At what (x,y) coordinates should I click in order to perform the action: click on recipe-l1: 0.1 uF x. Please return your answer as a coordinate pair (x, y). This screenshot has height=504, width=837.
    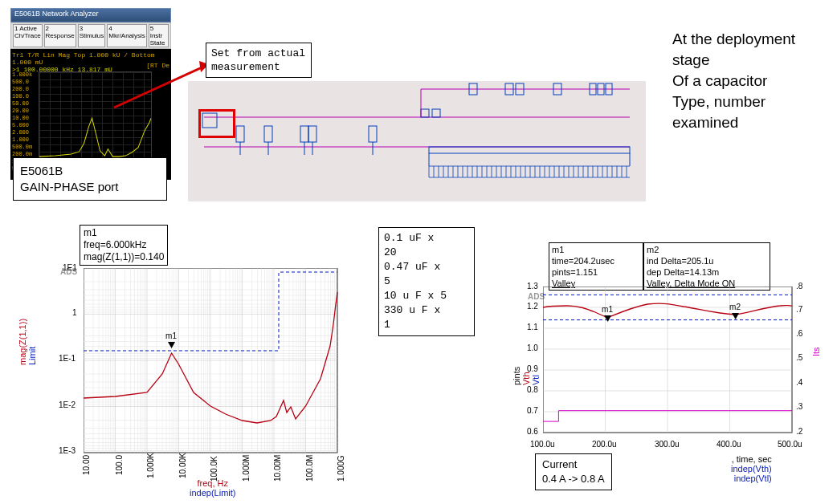
    Looking at the image, I should click on (427, 238).